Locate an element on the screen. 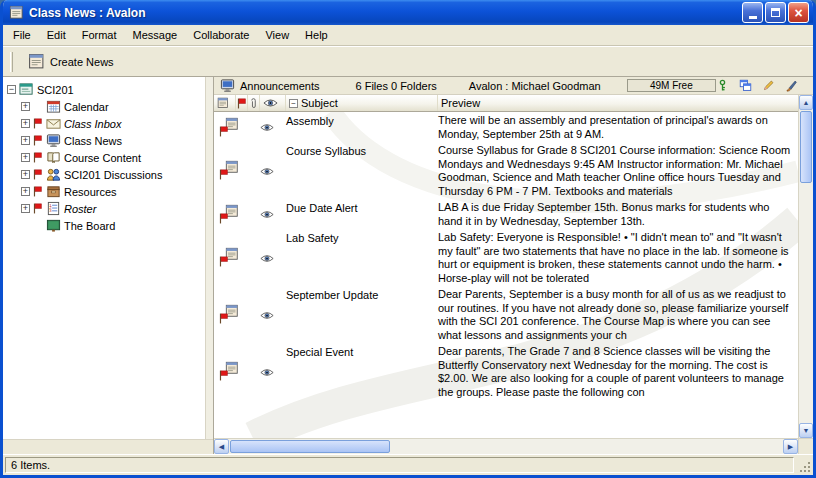 The image size is (816, 478). preview-cell: Dear parents, The Grade 7 and 8 Science … is located at coordinates (618, 372).